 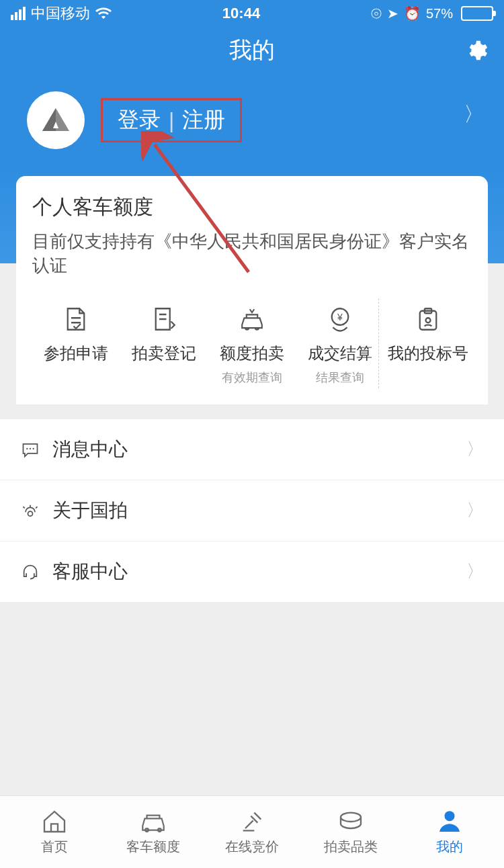 I want to click on home-icon, so click(x=54, y=820).